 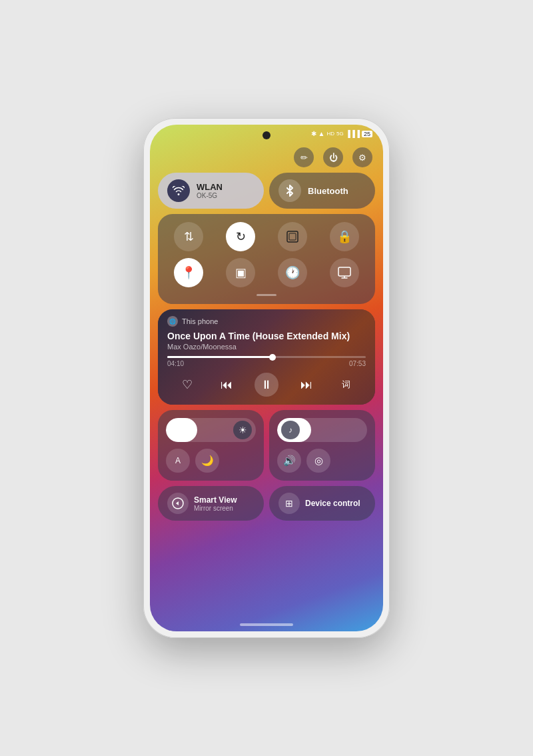 What do you see at coordinates (322, 503) in the screenshot?
I see `device-control-button: ⊞ Device control` at bounding box center [322, 503].